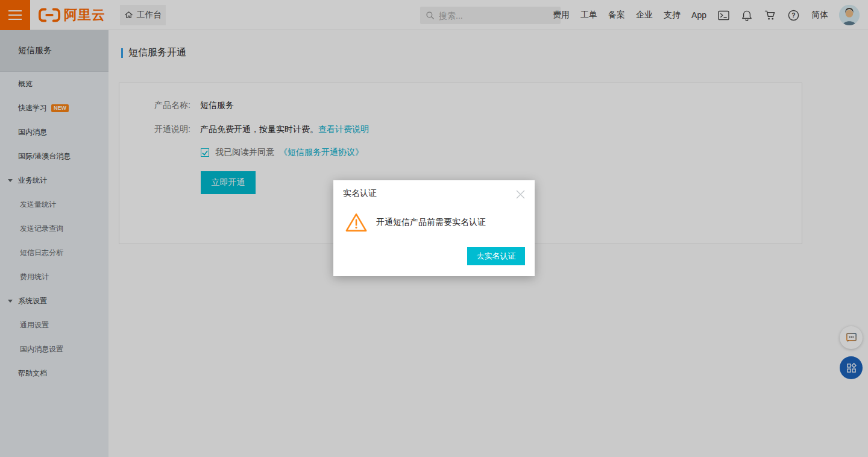 The height and width of the screenshot is (457, 868). Describe the element at coordinates (434, 216) in the screenshot. I see `modal-body: 开通短信产品前需要实名认证` at that location.